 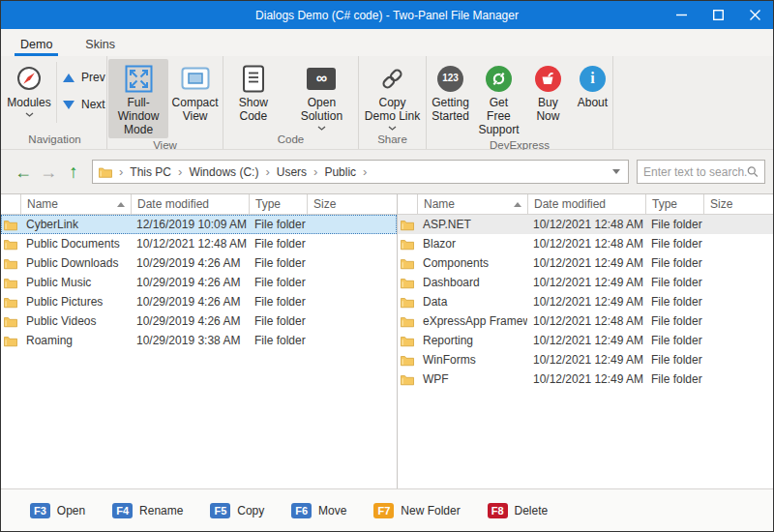 What do you see at coordinates (292, 172) in the screenshot?
I see `breadcrumb-item-users: Users` at bounding box center [292, 172].